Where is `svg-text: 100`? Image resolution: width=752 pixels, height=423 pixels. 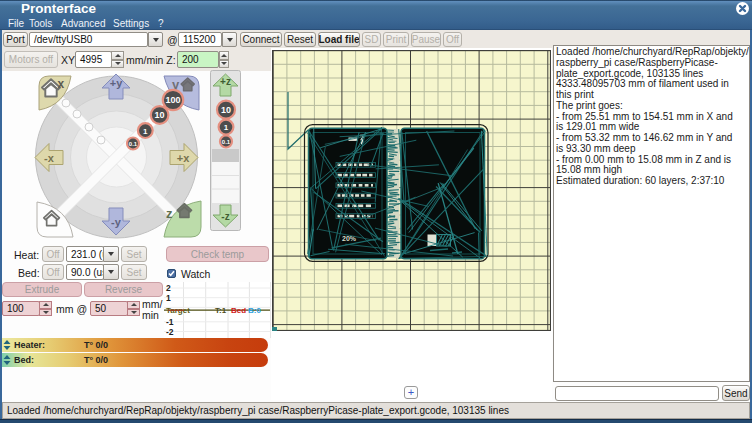
svg-text: 100 is located at coordinates (172, 100).